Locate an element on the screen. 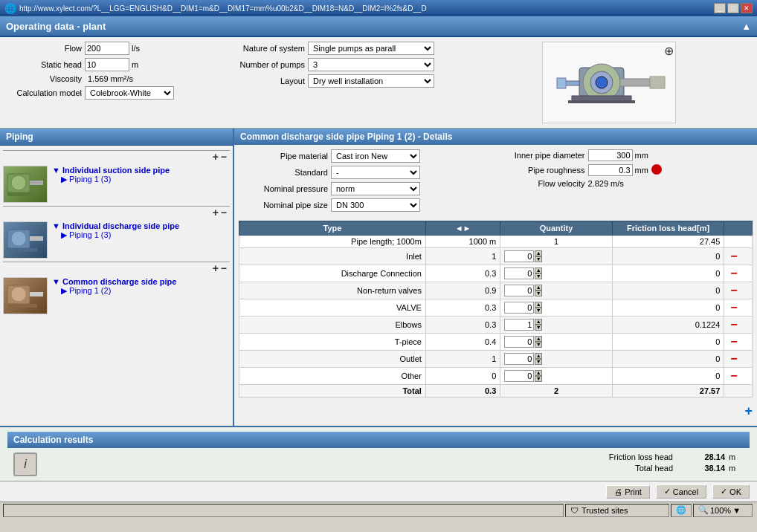 This screenshot has height=532, width=757. minimize-button: _ is located at coordinates (720, 8).